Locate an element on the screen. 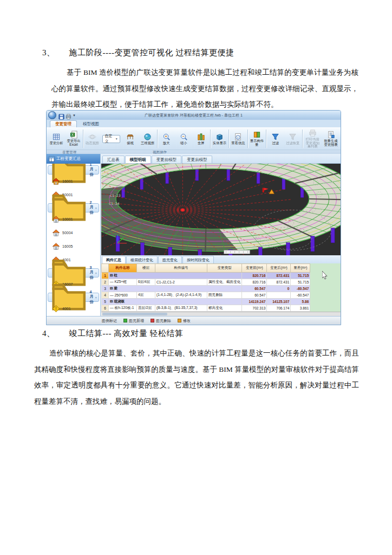  toolbar-button-label: 变更导出Excel is located at coordinates (74, 143).